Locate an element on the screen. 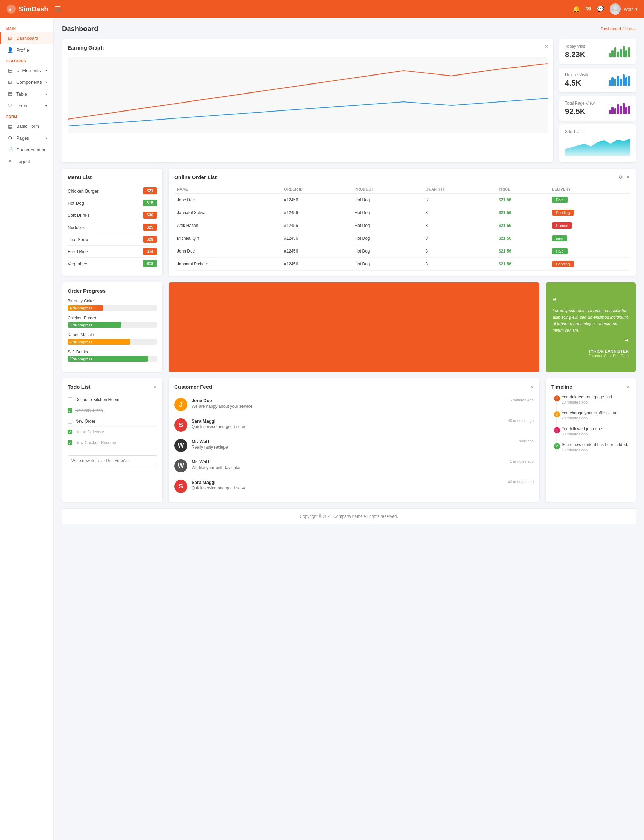  menu-item-price: $15 is located at coordinates (150, 203).